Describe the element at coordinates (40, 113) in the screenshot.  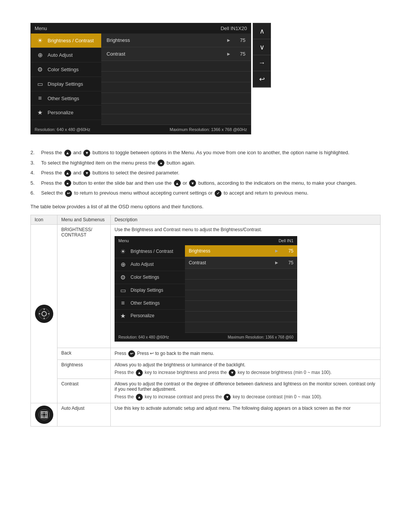
I see `sidebar-icon: ★` at that location.